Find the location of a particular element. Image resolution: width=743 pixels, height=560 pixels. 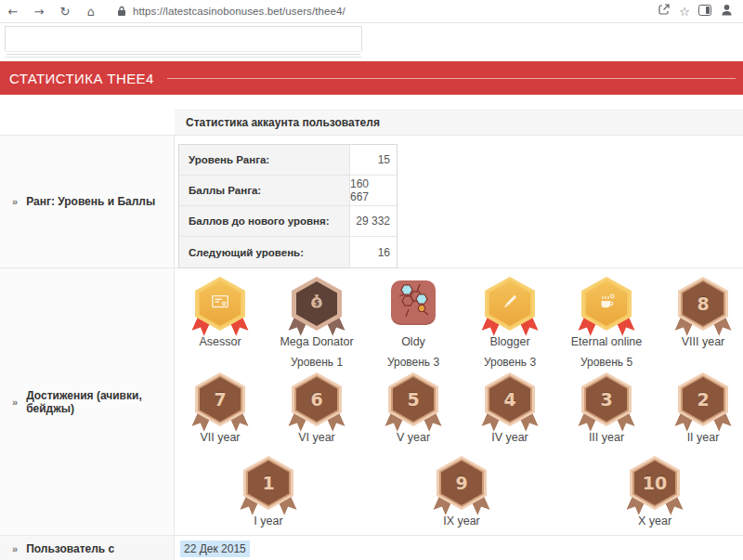

badge-iv-year: 4 IV year is located at coordinates (510, 409).